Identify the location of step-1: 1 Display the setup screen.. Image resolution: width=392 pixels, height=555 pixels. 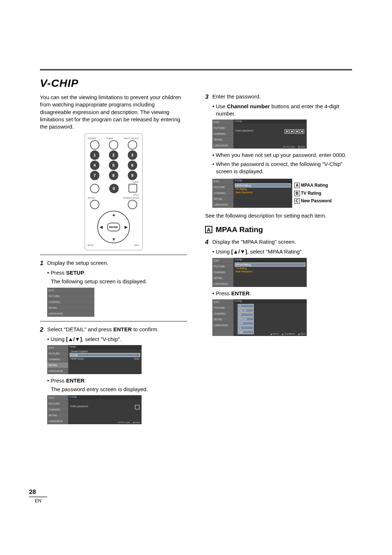
(113, 264).